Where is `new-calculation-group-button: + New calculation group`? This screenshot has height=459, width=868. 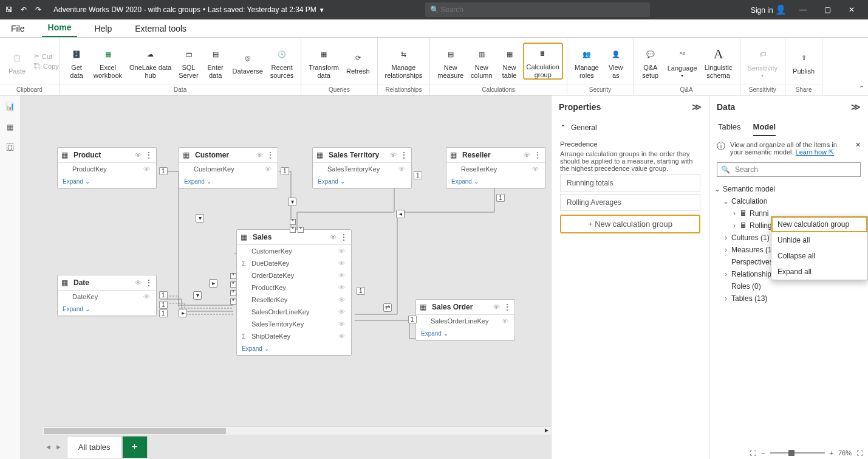
new-calculation-group-button: + New calculation group is located at coordinates (630, 224).